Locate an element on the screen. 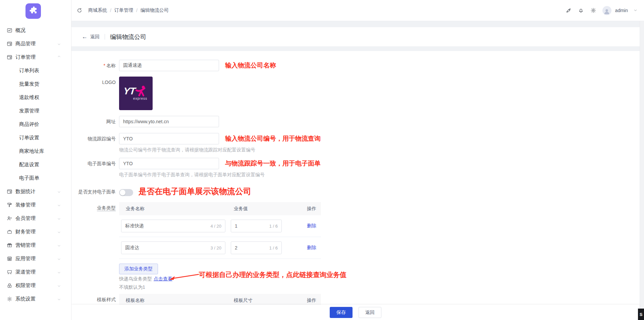 The height and width of the screenshot is (320, 644). business-tip-row: 快递鸟业务类型 点击查看 可根据自己办理的业务类型，点此链接查询业务值 is located at coordinates (220, 279).